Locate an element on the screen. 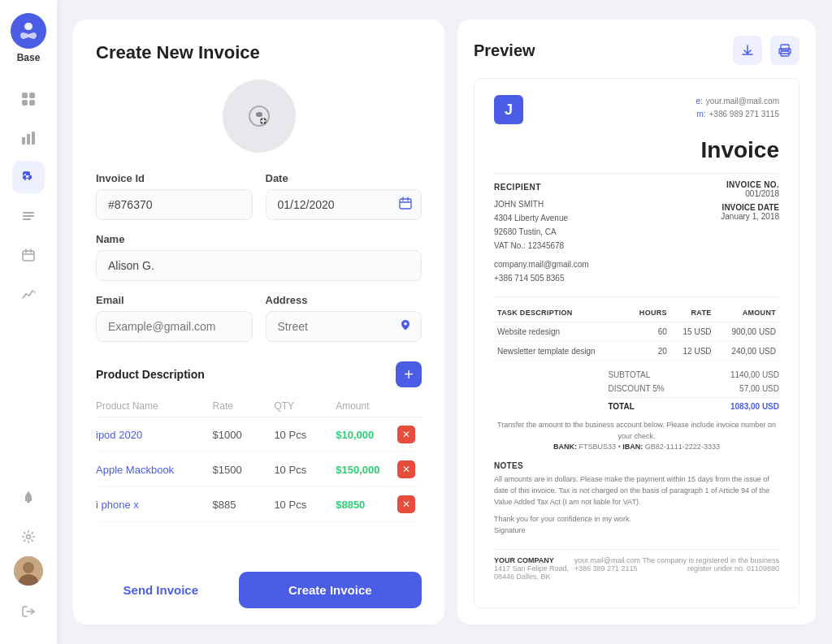 Image resolution: width=832 pixels, height=644 pixels. logout-icon is located at coordinates (28, 612).